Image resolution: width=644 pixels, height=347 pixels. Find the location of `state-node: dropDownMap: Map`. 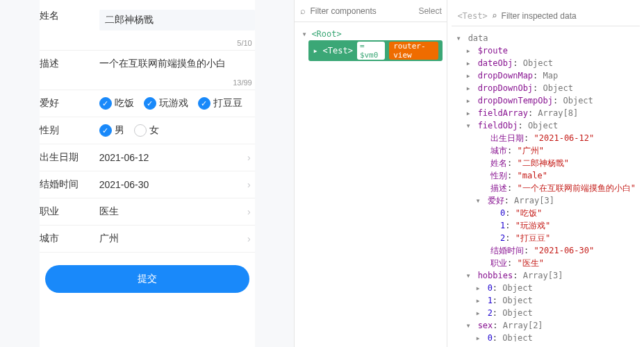

state-node: dropDownMap: Map is located at coordinates (546, 76).